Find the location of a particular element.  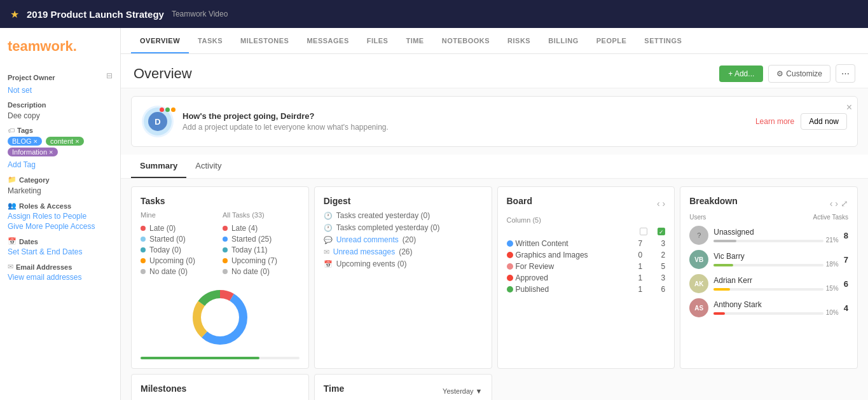

add-now-button: Add now is located at coordinates (824, 121).